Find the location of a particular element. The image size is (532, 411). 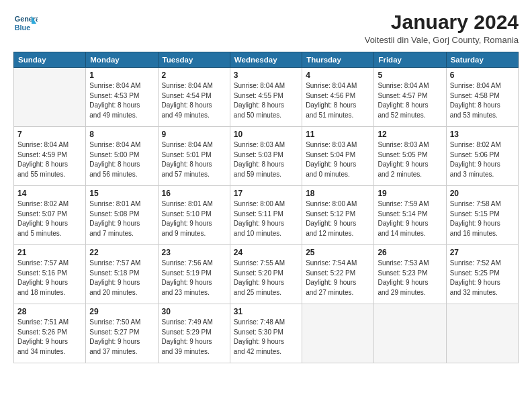

day-info: Sunrise: 7:52 AMSunset: 5:25 PMDaylight:… is located at coordinates (482, 278).